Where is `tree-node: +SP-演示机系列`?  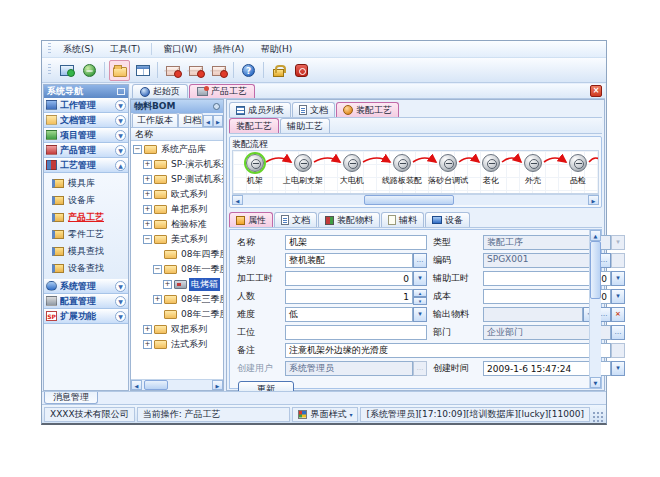 tree-node: +SP-演示机系列 is located at coordinates (177, 164).